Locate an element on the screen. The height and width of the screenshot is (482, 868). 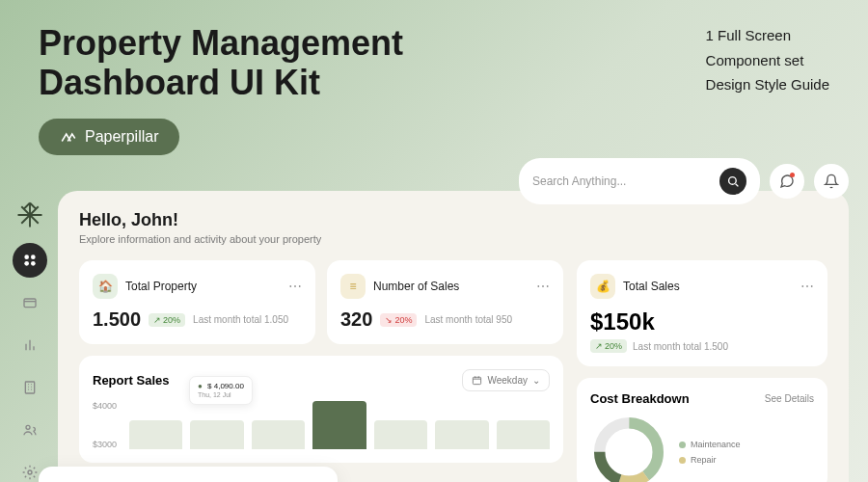
chevron-down-icon: ⌄ is located at coordinates (536, 380).